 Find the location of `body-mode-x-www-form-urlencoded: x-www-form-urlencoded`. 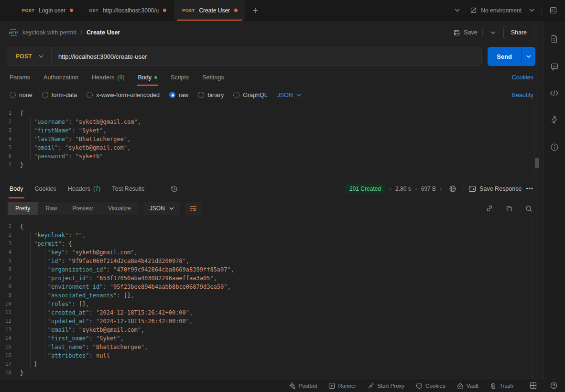

body-mode-x-www-form-urlencoded: x-www-form-urlencoded is located at coordinates (123, 95).